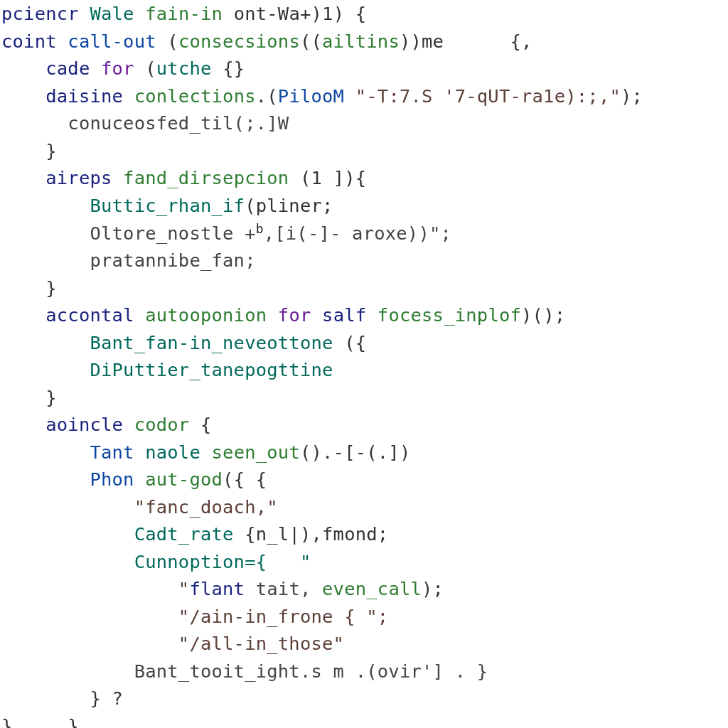 This screenshot has height=728, width=728. What do you see at coordinates (145, 123) in the screenshot?
I see `code-line: conuceosfed_til(;.]W` at bounding box center [145, 123].